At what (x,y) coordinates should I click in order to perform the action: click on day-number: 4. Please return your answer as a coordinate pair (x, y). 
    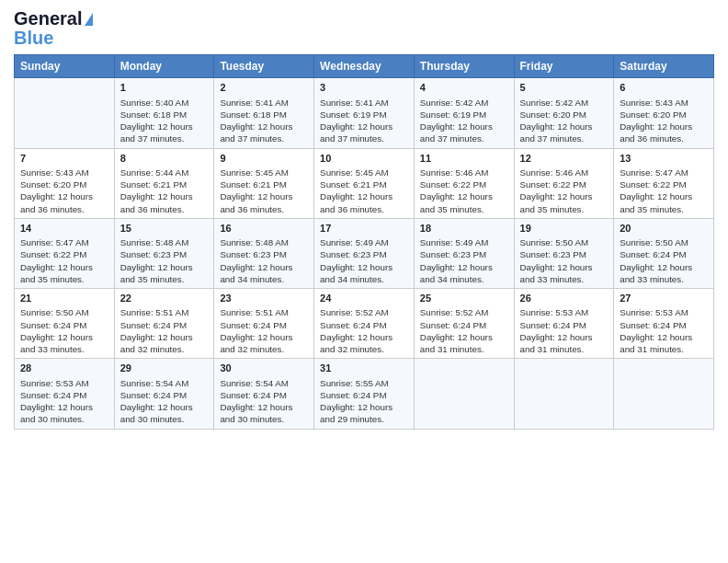
    Looking at the image, I should click on (464, 88).